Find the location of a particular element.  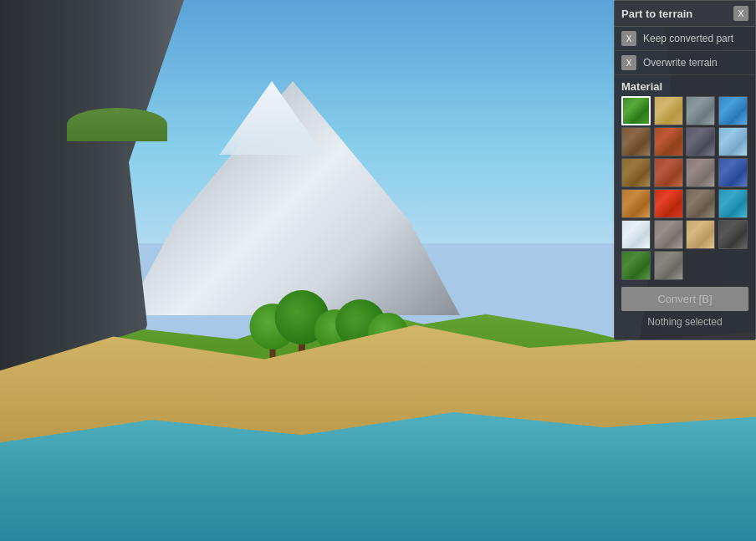

overwrite-terrain-row: X Overwrite terrain is located at coordinates (685, 64).